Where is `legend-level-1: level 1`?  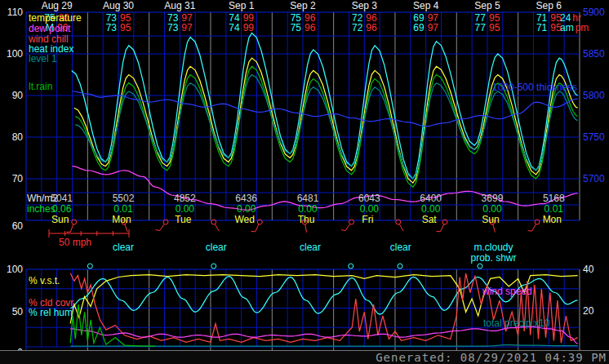 legend-level-1: level 1 is located at coordinates (42, 59).